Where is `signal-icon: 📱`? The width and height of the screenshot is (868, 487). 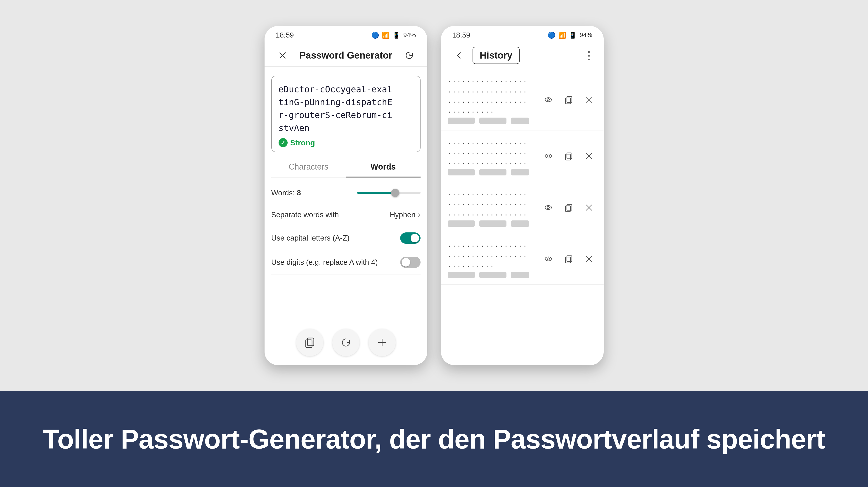
signal-icon: 📱 is located at coordinates (396, 35).